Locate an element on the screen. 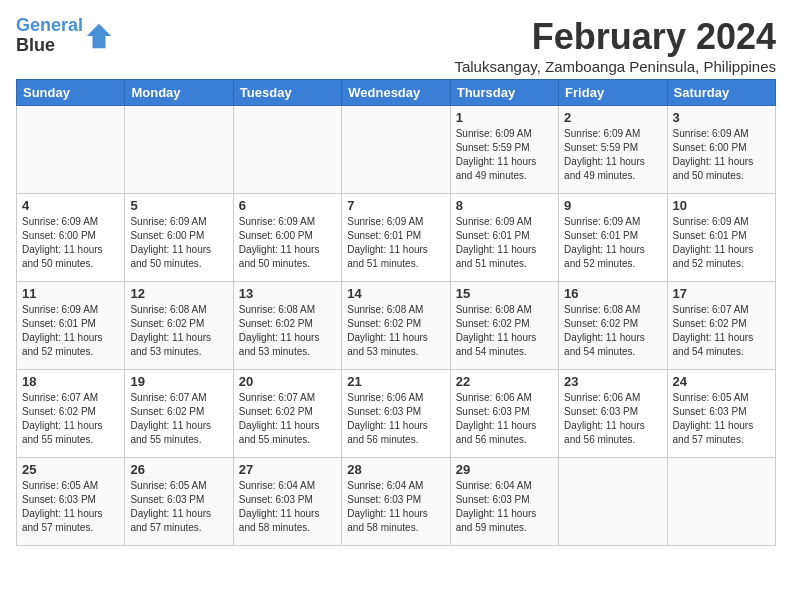 The image size is (792, 612). day-header-friday: Friday is located at coordinates (613, 93).